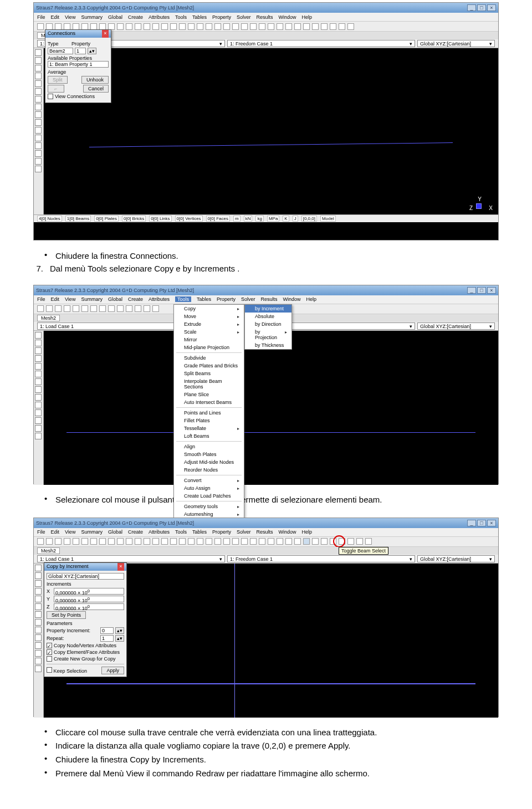 This screenshot has width=532, height=809. I want to click on side-toolbar, so click(39, 408).